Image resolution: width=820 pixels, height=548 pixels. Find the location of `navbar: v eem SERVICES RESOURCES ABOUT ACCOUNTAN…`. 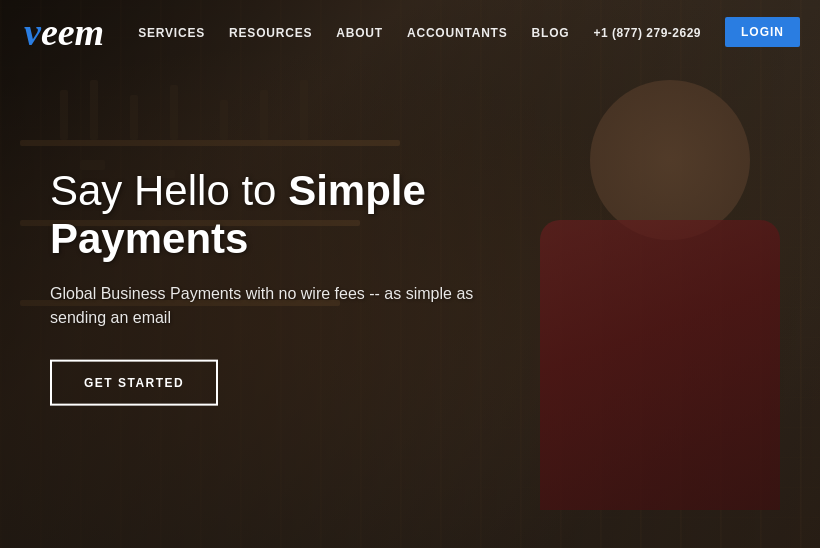

navbar: v eem SERVICES RESOURCES ABOUT ACCOUNTAN… is located at coordinates (410, 32).